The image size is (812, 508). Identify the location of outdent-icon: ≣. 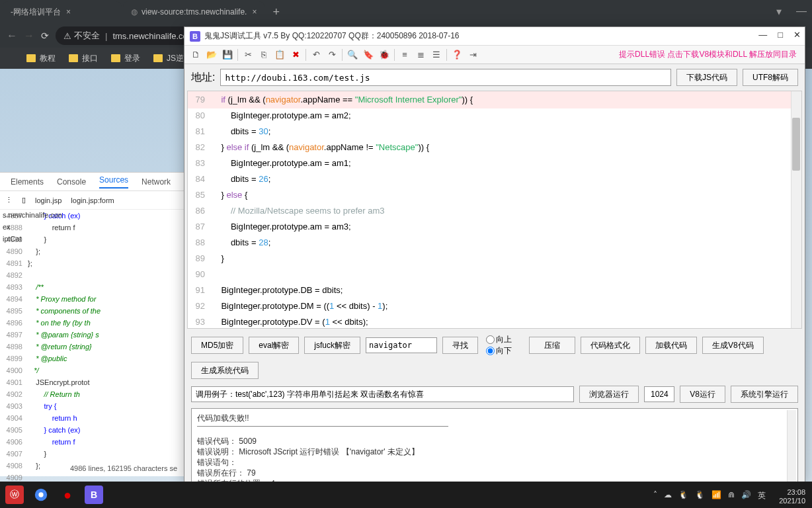
(421, 55).